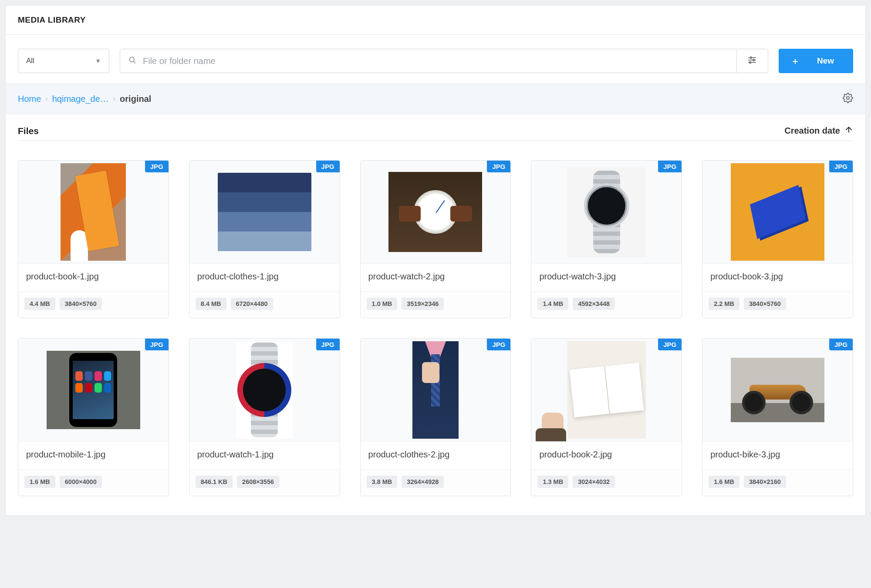 The height and width of the screenshot is (588, 871). I want to click on file-card: JPGproduct-watch-3.jpg1.4 MB4592×3448, so click(606, 239).